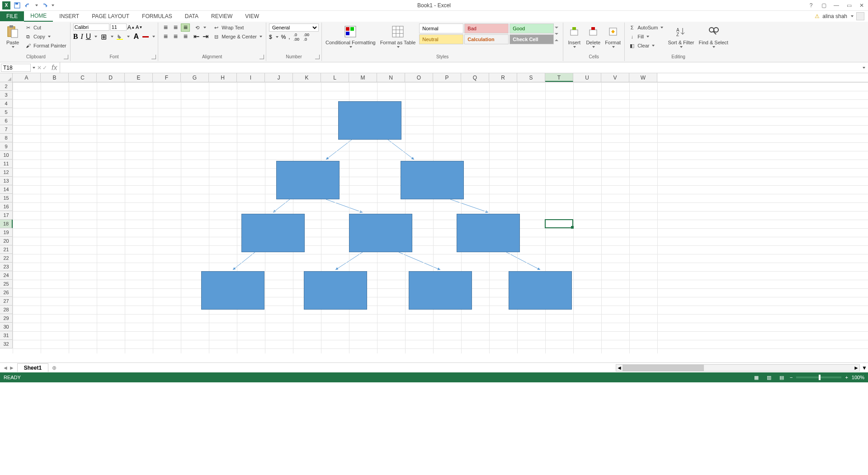 Image resolution: width=868 pixels, height=475 pixels. I want to click on user-dropdown-icon, so click(852, 16).